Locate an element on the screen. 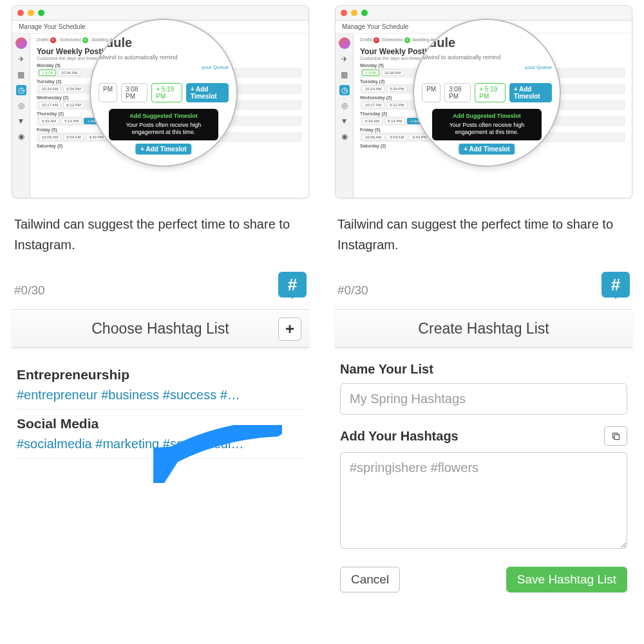 The height and width of the screenshot is (644, 644). magnifier-lens: edule ailwind to automatically remind yo… is located at coordinates (164, 93).